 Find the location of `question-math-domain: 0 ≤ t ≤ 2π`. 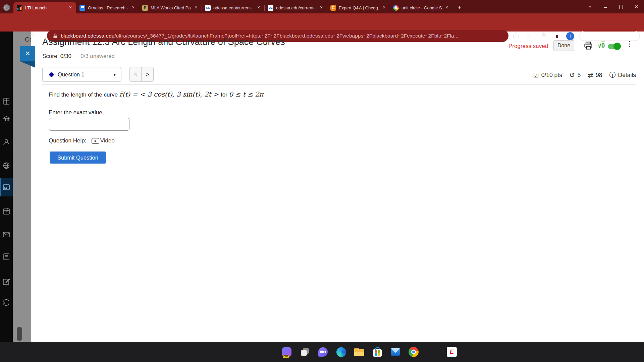

question-math-domain: 0 ≤ t ≤ 2π is located at coordinates (246, 95).